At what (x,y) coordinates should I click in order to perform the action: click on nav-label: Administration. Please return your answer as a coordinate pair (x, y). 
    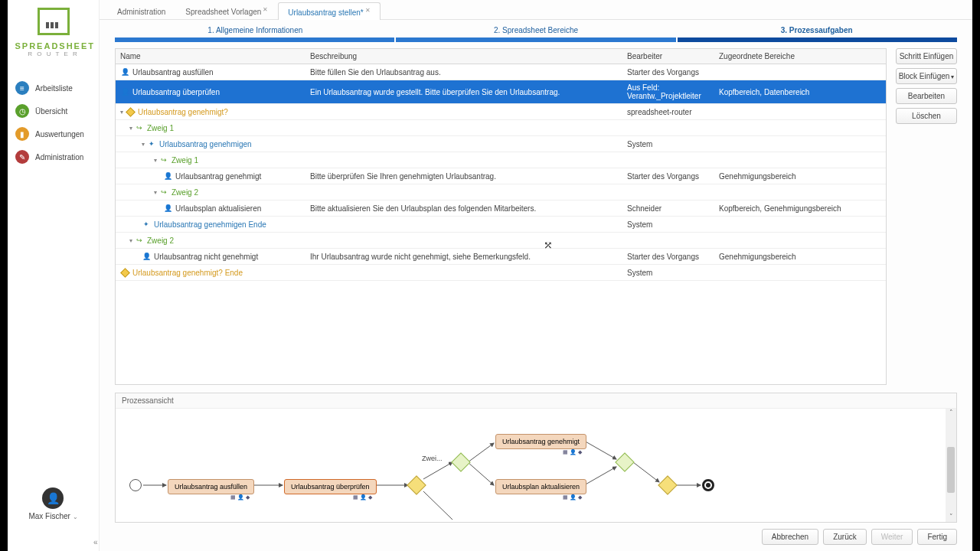
    Looking at the image, I should click on (60, 158).